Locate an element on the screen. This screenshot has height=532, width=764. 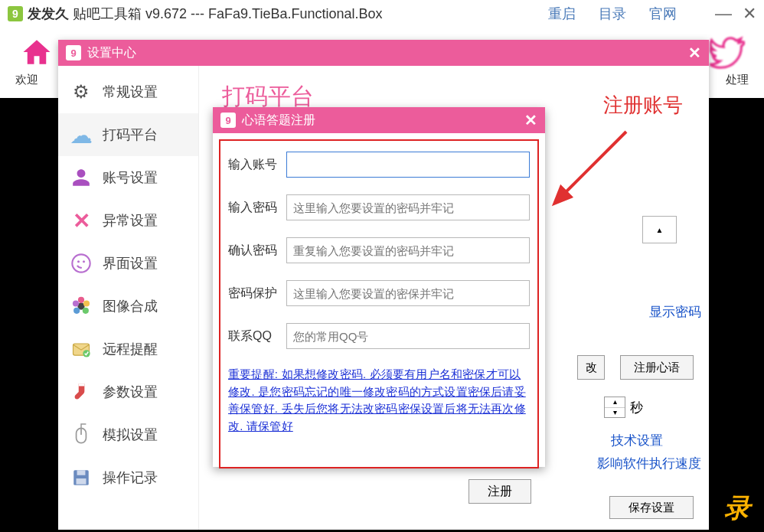
mouse-icon is located at coordinates (81, 435).